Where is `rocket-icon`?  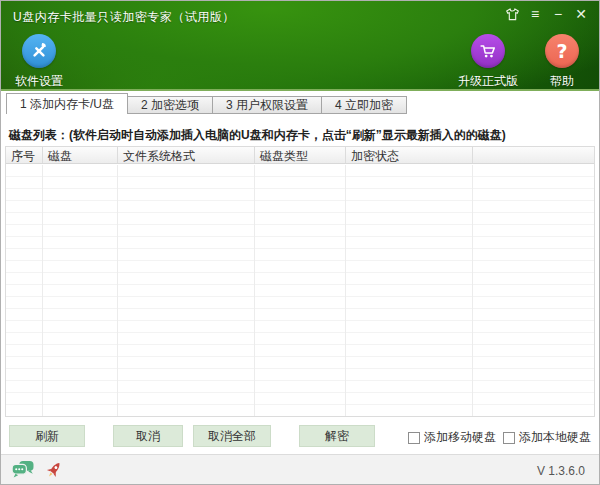
rocket-icon is located at coordinates (54, 472).